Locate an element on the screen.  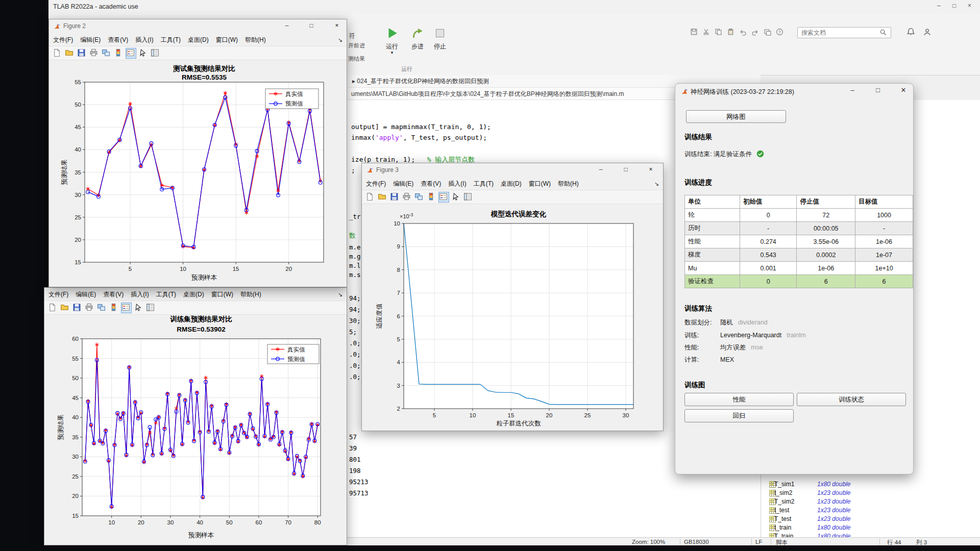
results-heading: 训练结果 is located at coordinates (698, 137).